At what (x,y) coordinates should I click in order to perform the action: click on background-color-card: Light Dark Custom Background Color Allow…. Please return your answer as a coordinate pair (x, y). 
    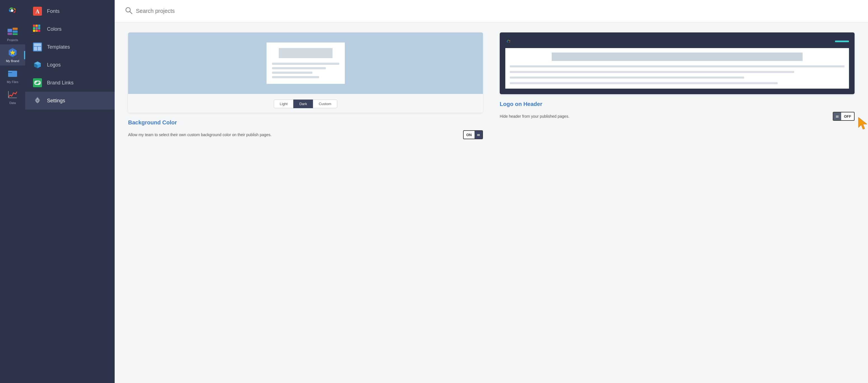
    Looking at the image, I should click on (305, 86).